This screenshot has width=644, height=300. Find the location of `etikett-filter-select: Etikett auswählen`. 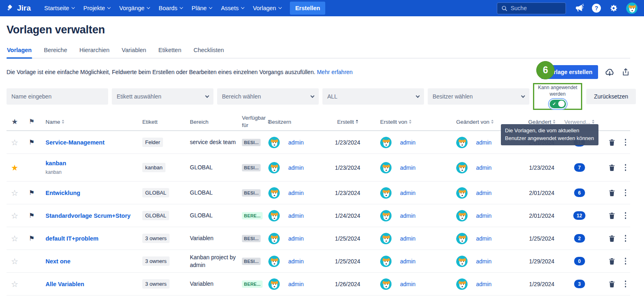

etikett-filter-select: Etikett auswählen is located at coordinates (163, 96).